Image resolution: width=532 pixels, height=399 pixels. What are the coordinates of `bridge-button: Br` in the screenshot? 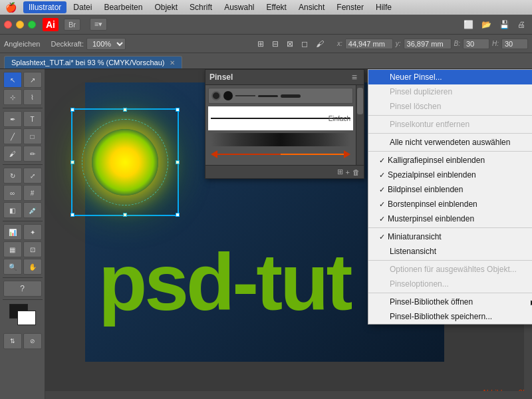 It's located at (72, 25).